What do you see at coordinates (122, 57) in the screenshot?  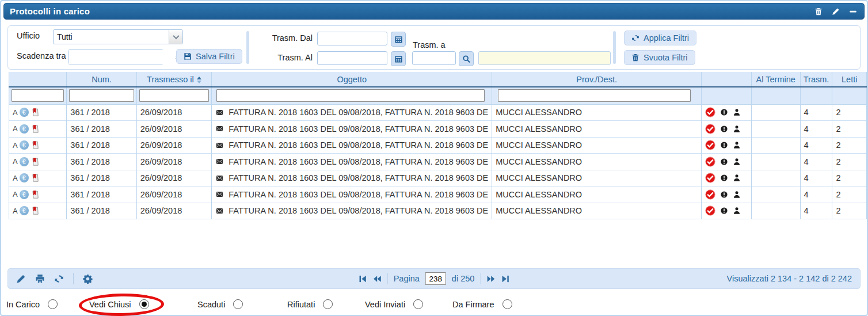 I see `scadenza-input` at bounding box center [122, 57].